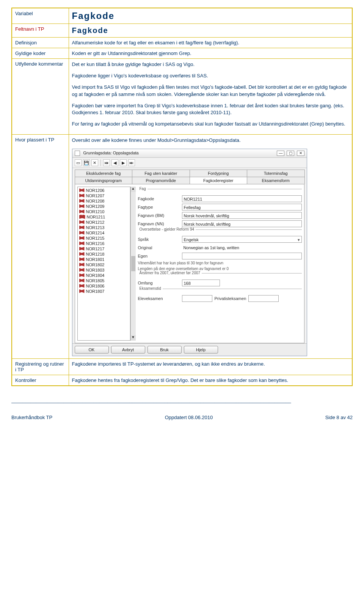 This screenshot has width=364, height=597. I want to click on list-item-label: NOR1802, so click(96, 265).